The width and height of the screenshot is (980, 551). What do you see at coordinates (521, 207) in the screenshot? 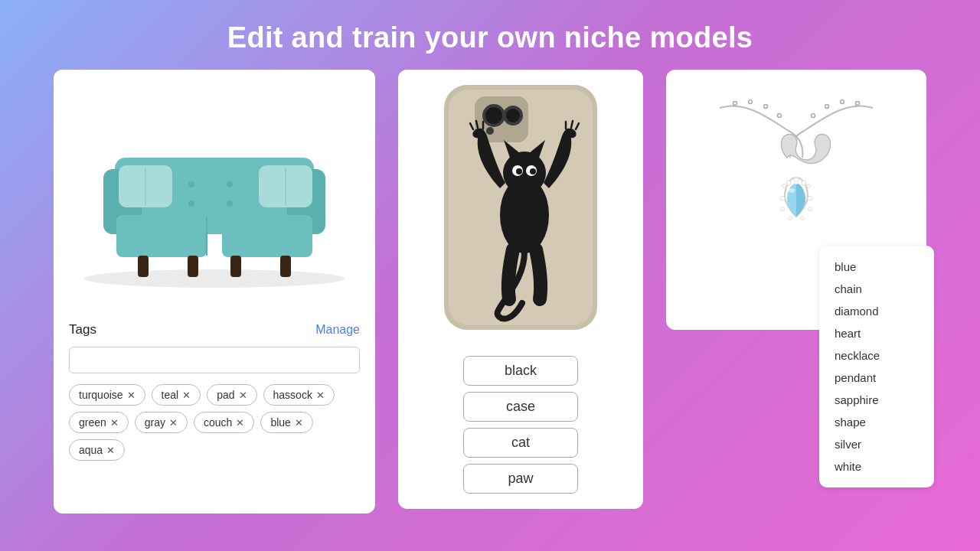
I see `phone-case-svg` at bounding box center [521, 207].